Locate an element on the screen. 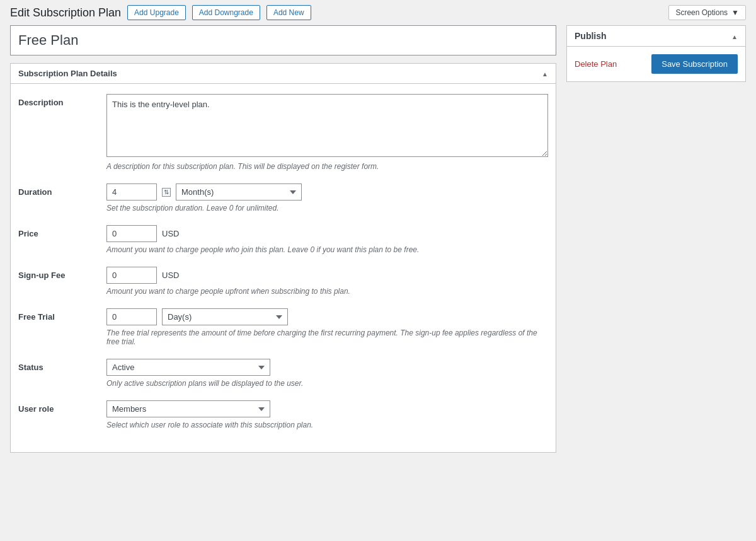 This screenshot has height=541, width=756. screen-options-button: Screen Options ▼ is located at coordinates (707, 13).